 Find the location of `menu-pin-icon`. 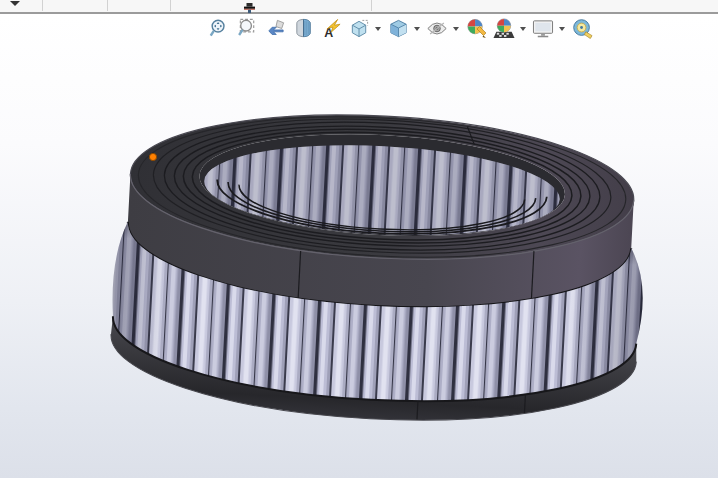

menu-pin-icon is located at coordinates (250, 9).